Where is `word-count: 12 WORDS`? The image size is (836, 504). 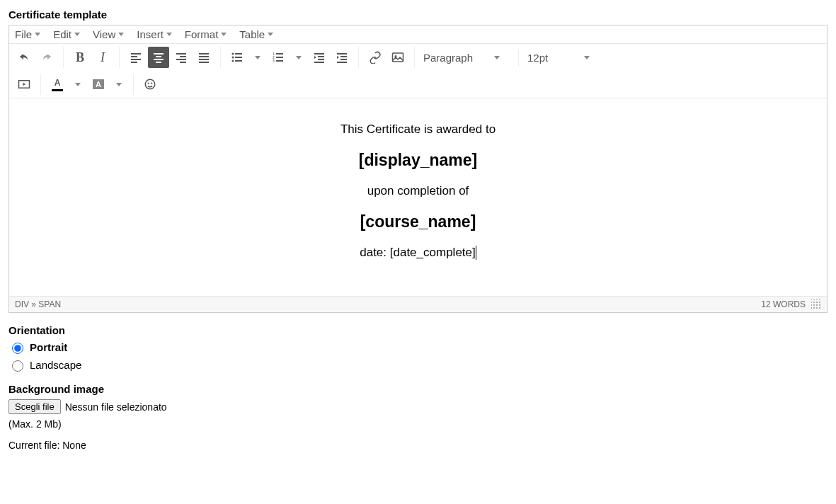 word-count: 12 WORDS is located at coordinates (783, 304).